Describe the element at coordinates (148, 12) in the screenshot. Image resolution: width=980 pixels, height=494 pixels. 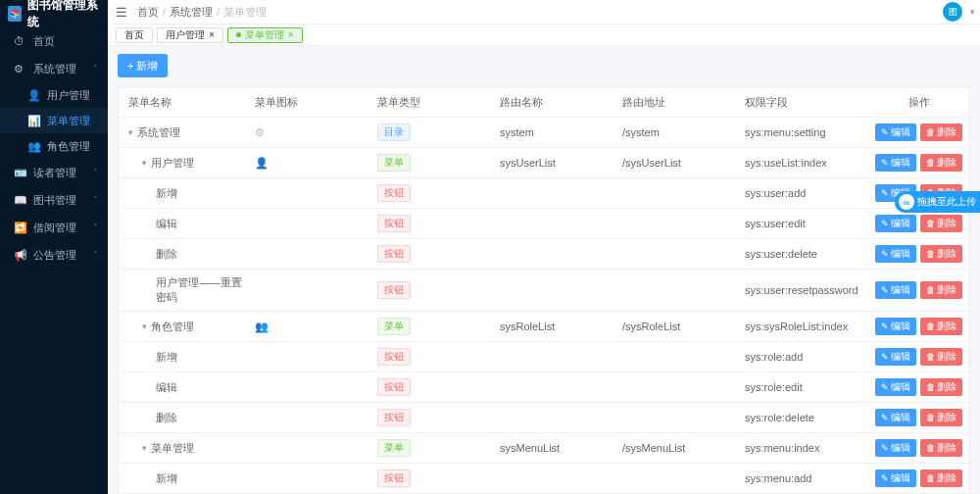
I see `breadcrumb-home: 首页` at that location.